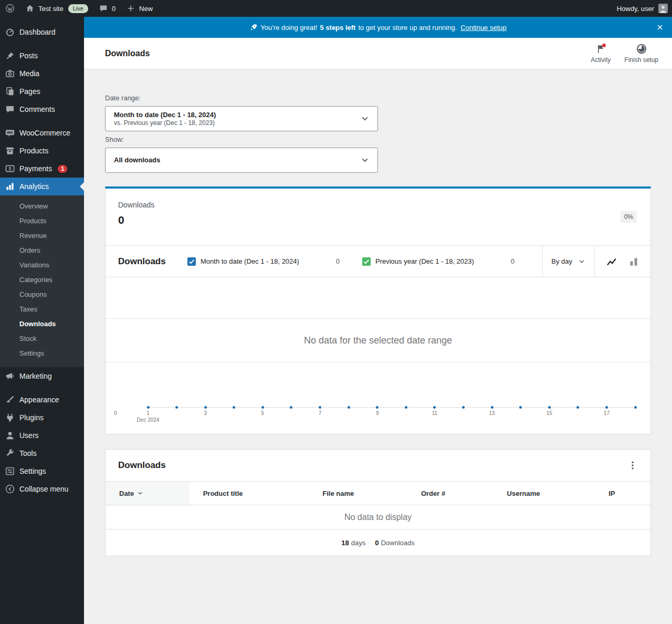 This screenshot has width=672, height=624. I want to click on table-card-header: Downloads, so click(378, 465).